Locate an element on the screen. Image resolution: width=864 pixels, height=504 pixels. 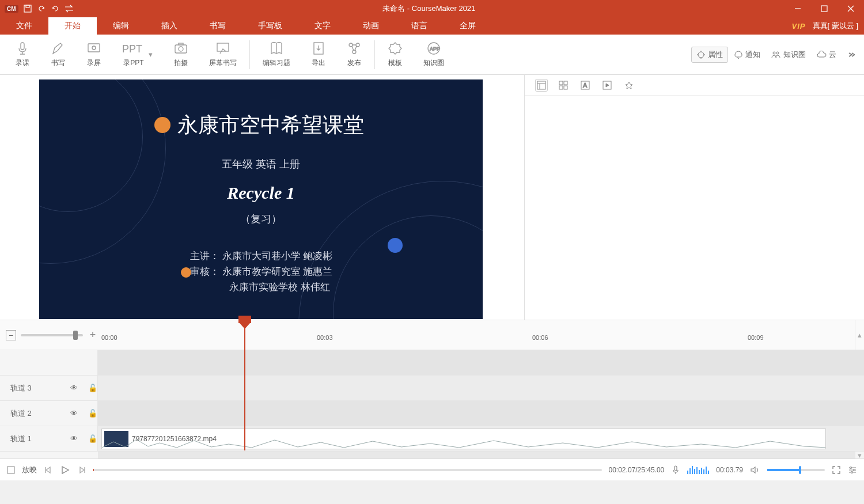
slide-reviewer1: 审核： 永康市教学研究室 施惠兰 is located at coordinates (336, 272).